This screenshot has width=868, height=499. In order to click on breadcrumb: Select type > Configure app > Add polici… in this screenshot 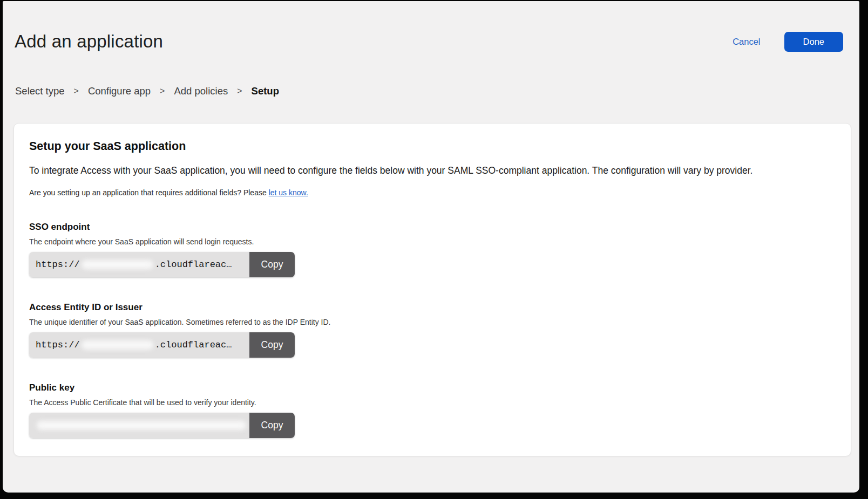, I will do `click(437, 91)`.